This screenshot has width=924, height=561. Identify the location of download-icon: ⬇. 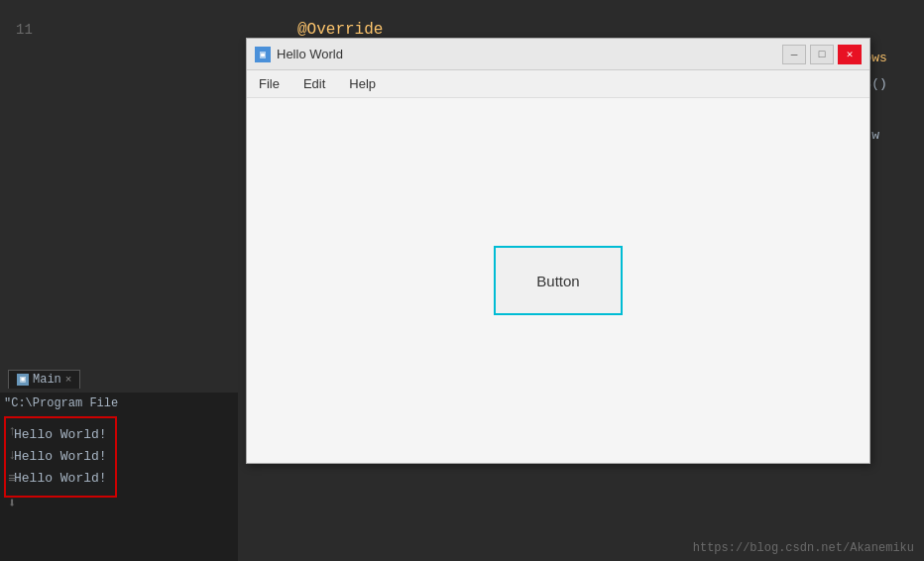
(12, 504).